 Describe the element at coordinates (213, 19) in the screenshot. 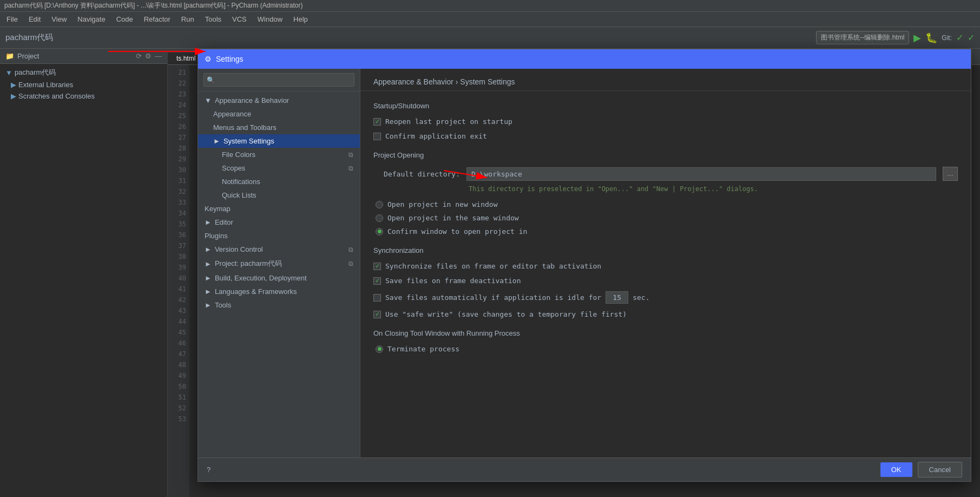

I see `menu-tools: Tools` at that location.